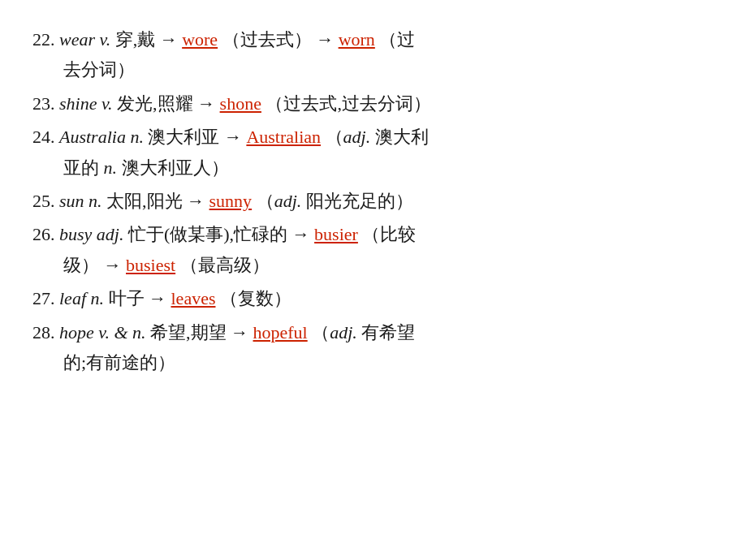  Describe the element at coordinates (113, 265) in the screenshot. I see `entry-26-arrow2: →` at that location.